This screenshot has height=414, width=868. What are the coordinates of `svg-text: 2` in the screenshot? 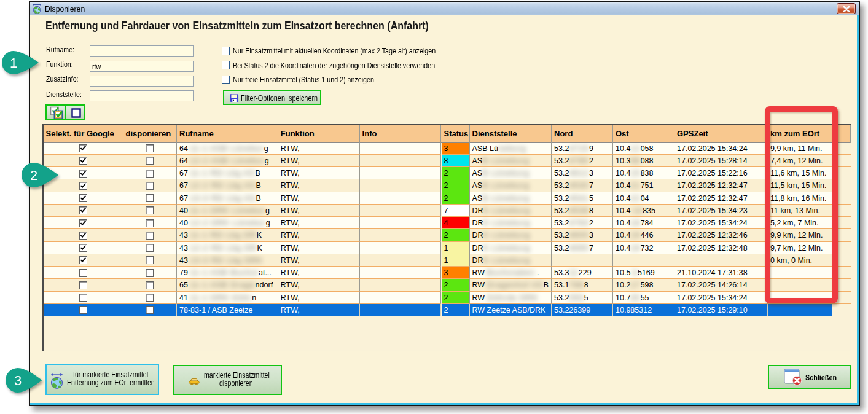 It's located at (34, 176).